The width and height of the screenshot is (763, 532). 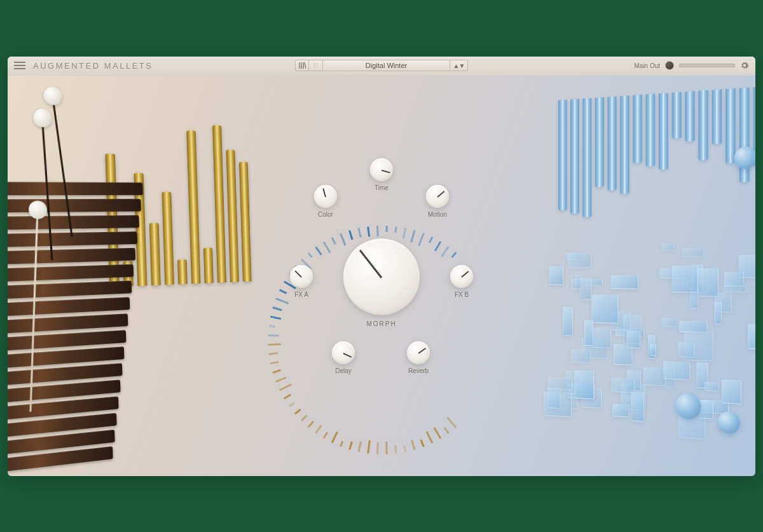 What do you see at coordinates (382, 323) in the screenshot?
I see `morph-label: MORPH` at bounding box center [382, 323].